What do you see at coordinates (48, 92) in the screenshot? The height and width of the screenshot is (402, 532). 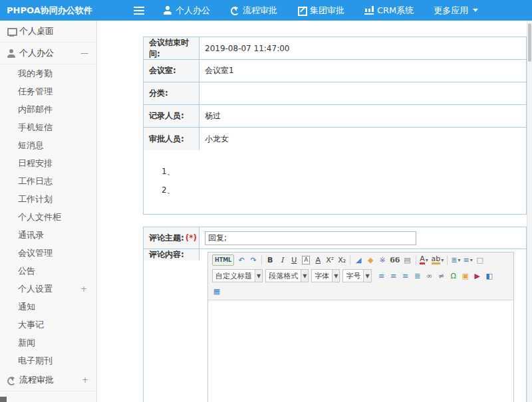 I see `sidebar-item-tasks: 任务管理` at bounding box center [48, 92].